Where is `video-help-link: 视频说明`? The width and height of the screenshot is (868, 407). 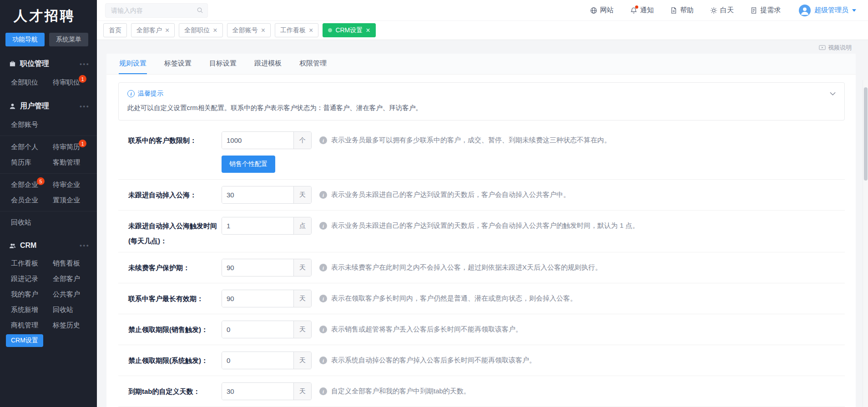 video-help-link: 视频说明 is located at coordinates (835, 48).